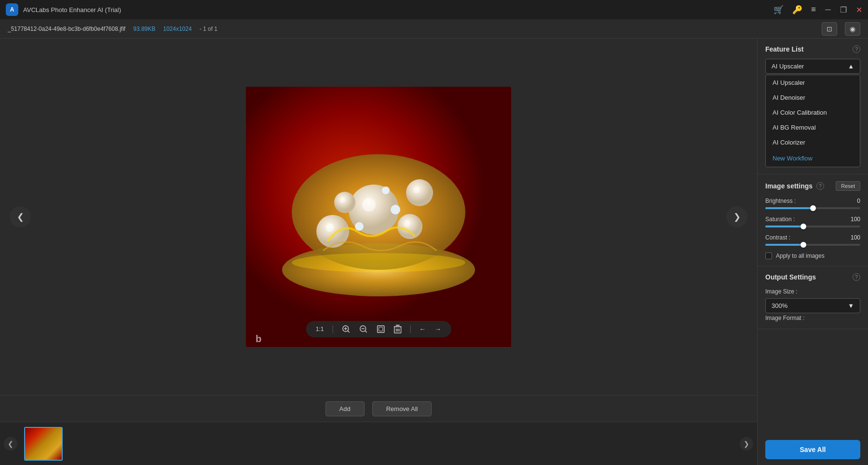  What do you see at coordinates (848, 186) in the screenshot?
I see `reset-button: Reset` at bounding box center [848, 186].